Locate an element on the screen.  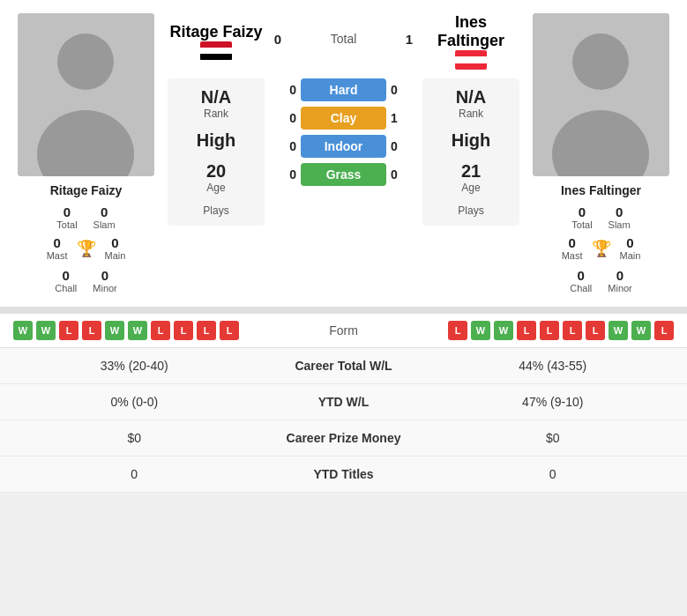
player2-form-badge-1: W is located at coordinates (481, 330).